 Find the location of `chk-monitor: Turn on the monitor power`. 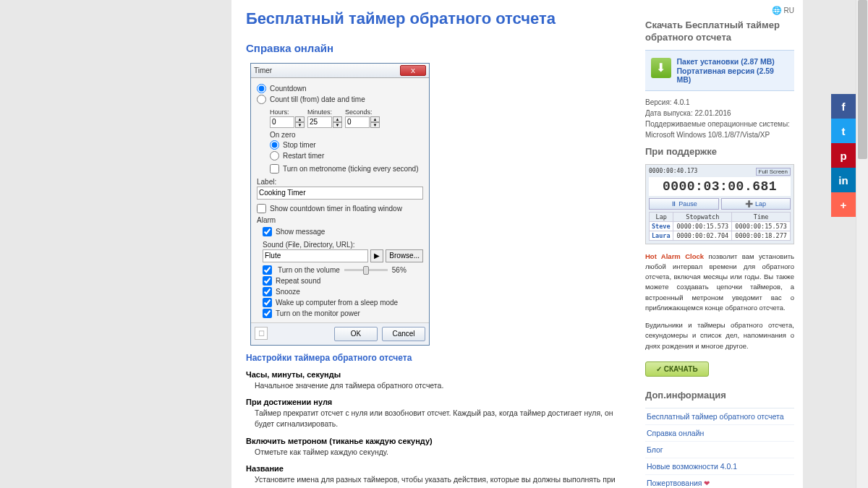

chk-monitor: Turn on the monitor power is located at coordinates (343, 314).